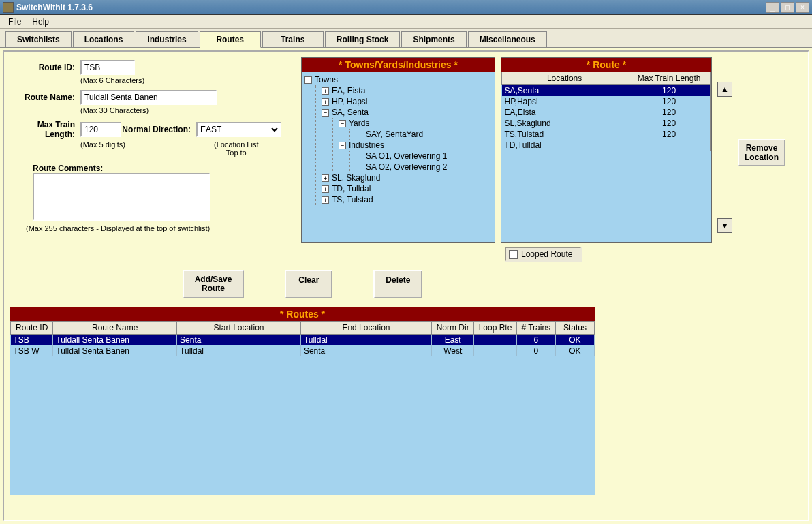 This screenshot has width=812, height=524. Describe the element at coordinates (406, 167) in the screenshot. I see `tree-sao2: SA O2, Overlevering 2` at that location.